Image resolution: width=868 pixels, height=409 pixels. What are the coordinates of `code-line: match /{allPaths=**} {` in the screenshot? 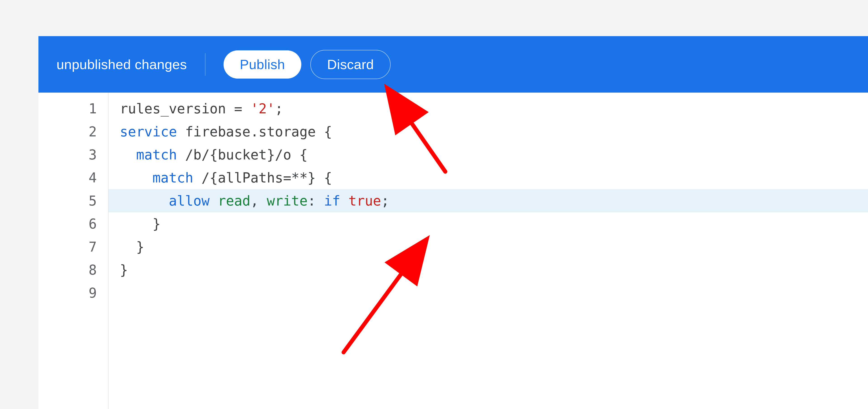 It's located at (494, 178).